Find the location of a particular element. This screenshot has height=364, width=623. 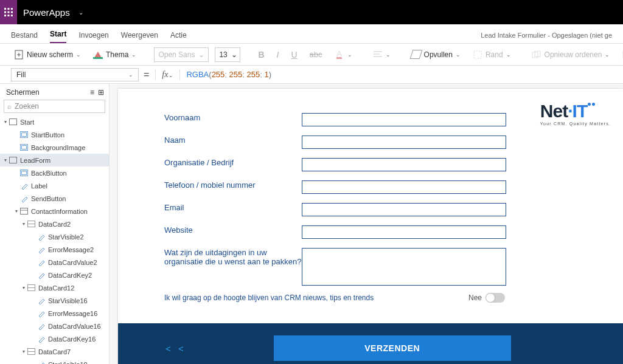

tree-node: ▾DataCard12 is located at coordinates (55, 288).